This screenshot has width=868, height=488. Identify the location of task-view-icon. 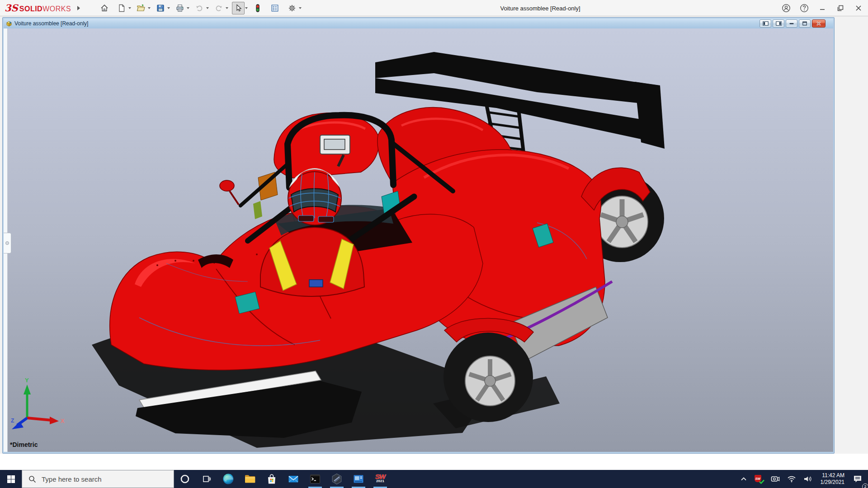
(207, 479).